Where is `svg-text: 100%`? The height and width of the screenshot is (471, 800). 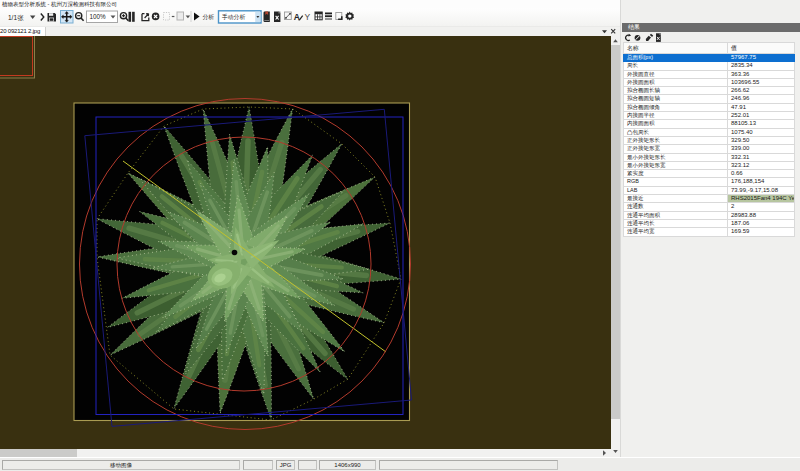 svg-text: 100% is located at coordinates (98, 16).